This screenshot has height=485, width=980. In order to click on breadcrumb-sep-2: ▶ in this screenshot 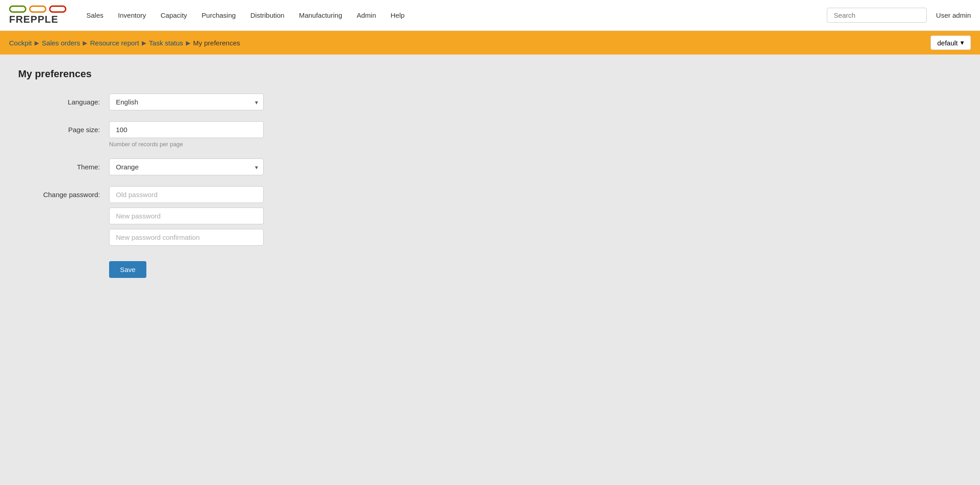, I will do `click(85, 43)`.